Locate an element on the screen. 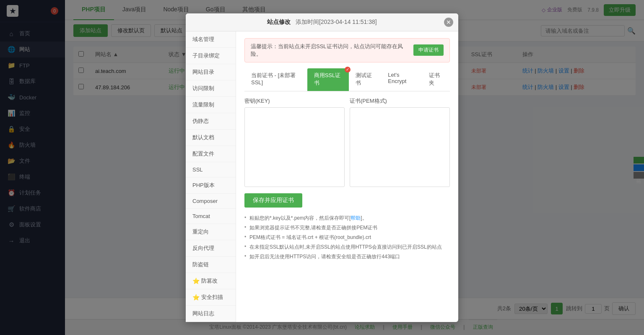  help-item-0: 粘贴您的*.key以及*.pem内容，然后保存即可[帮助]。 is located at coordinates (347, 218).